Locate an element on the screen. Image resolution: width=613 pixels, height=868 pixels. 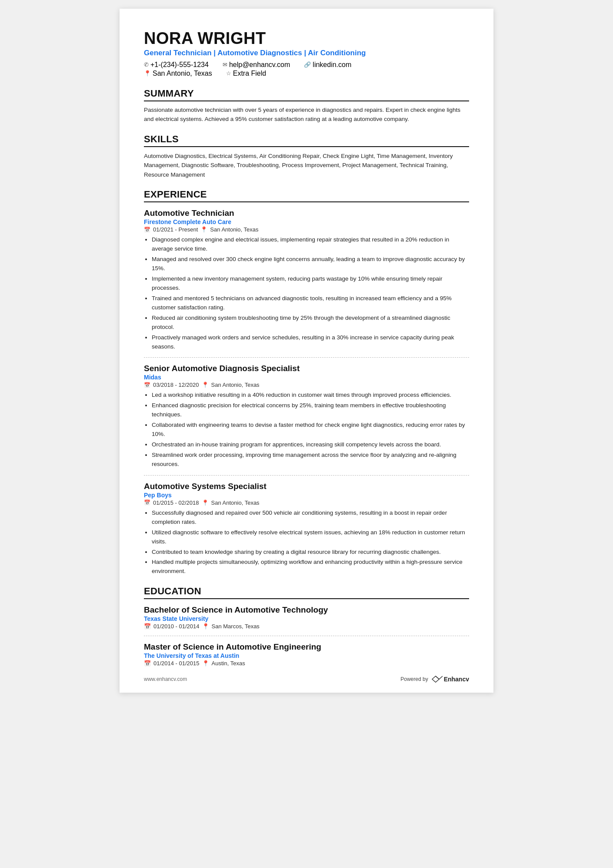
edu-calendar-icon-2: 📅 is located at coordinates (147, 663).